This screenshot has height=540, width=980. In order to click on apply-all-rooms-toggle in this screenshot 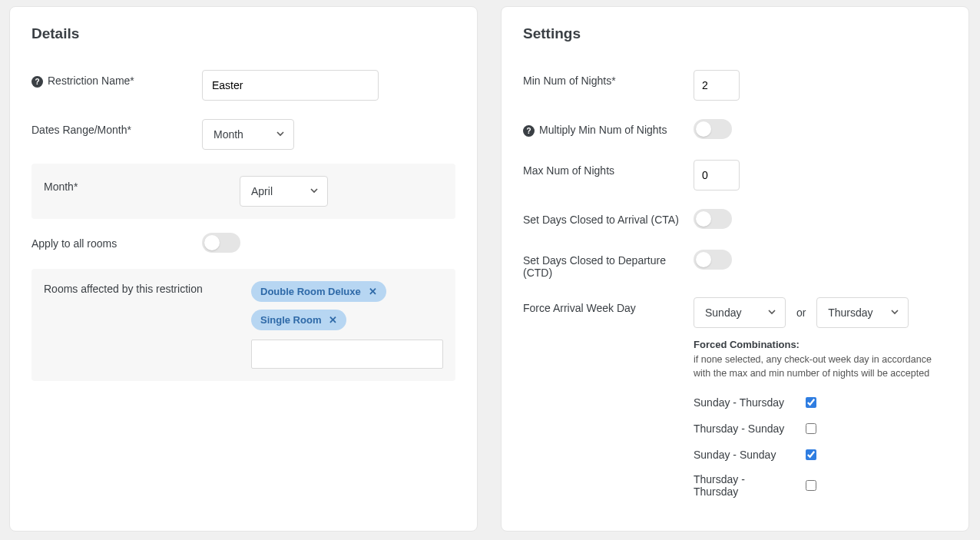, I will do `click(221, 243)`.